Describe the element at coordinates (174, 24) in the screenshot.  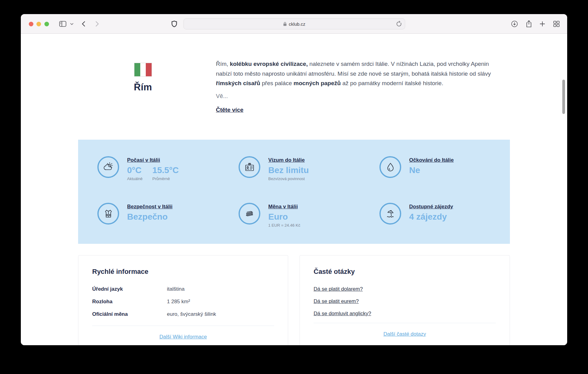
I see `privacy-shield-icon` at that location.